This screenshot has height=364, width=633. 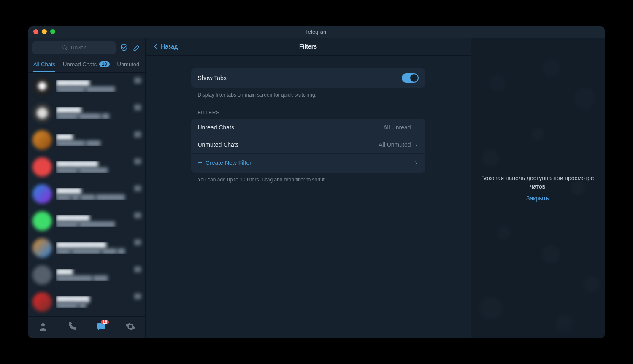 I want to click on window-title: Telegram, so click(x=316, y=32).